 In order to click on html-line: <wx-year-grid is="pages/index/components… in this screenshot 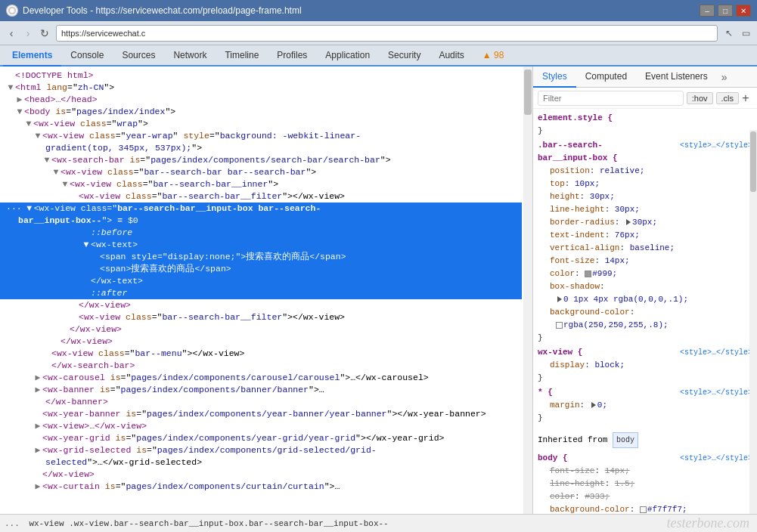, I will do `click(261, 438)`.